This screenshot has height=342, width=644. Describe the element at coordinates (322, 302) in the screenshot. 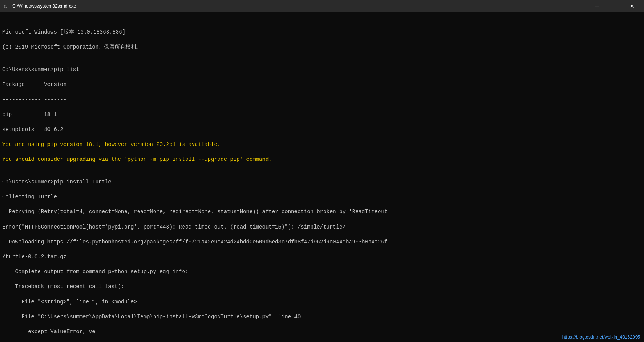

I see `terminal-line-19: File "<string>", line 1, in <module>` at that location.